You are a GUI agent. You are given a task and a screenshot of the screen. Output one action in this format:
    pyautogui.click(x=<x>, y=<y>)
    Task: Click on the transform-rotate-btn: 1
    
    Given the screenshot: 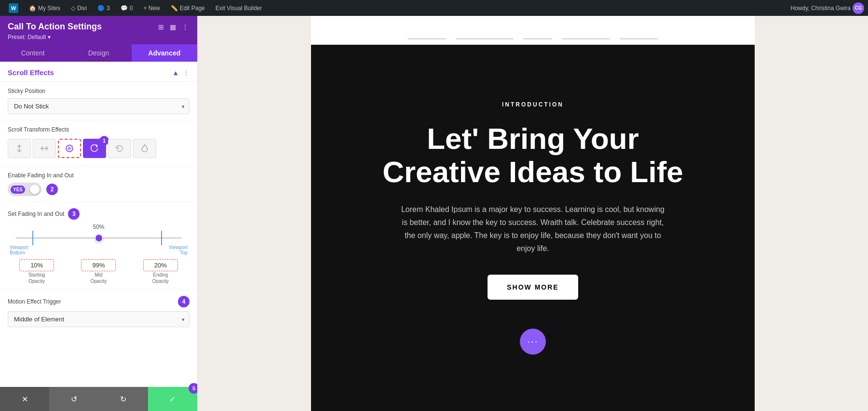 What is the action you would take?
    pyautogui.click(x=95, y=148)
    